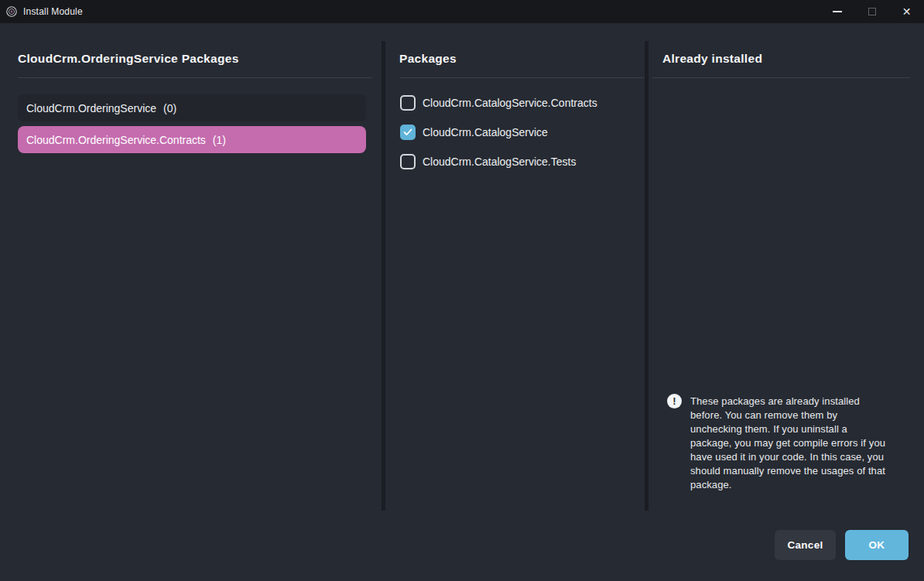  Describe the element at coordinates (488, 162) in the screenshot. I see `package-row: CloudCrm.CatalogService.Tests` at that location.